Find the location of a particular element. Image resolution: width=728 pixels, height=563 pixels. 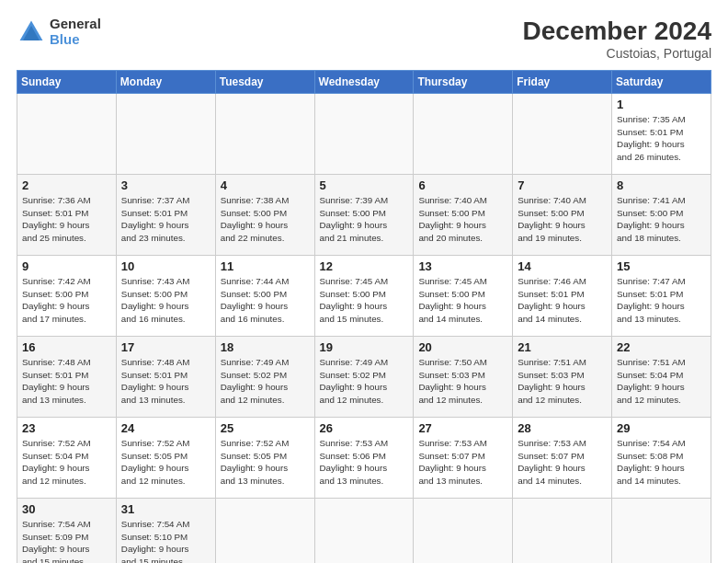

day-number: 27 is located at coordinates (463, 429).